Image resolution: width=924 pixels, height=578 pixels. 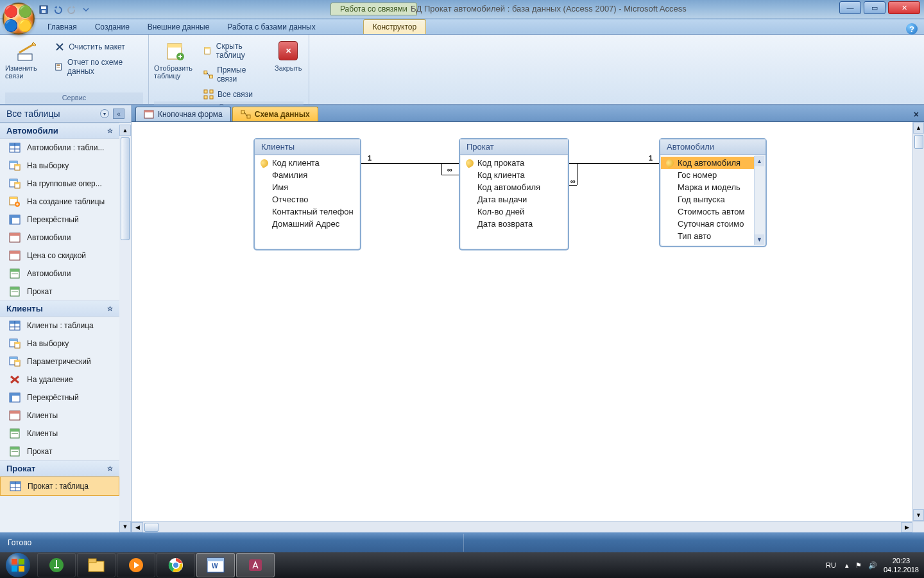 What do you see at coordinates (60, 184) in the screenshot?
I see `nav-item: На групповые опер...` at bounding box center [60, 184].